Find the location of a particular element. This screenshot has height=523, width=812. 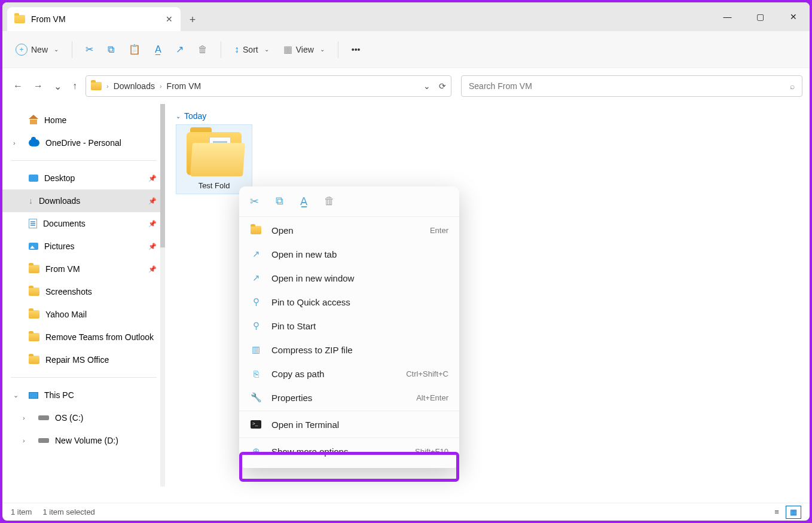

cut-icon: ✂ is located at coordinates (255, 201).